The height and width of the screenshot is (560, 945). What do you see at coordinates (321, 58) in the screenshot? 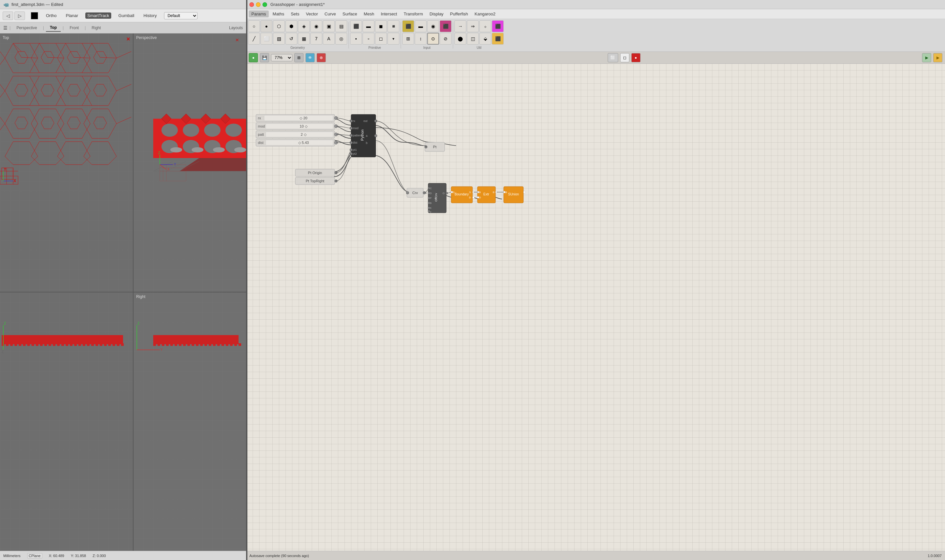
I see `gh-preview-off: ⊗` at bounding box center [321, 58].